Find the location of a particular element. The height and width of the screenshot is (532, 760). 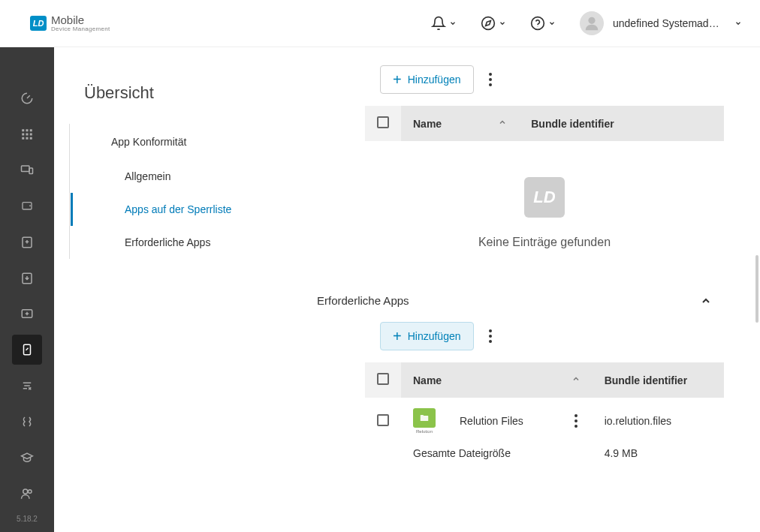

app-icon-wrap: Relution is located at coordinates (424, 421).